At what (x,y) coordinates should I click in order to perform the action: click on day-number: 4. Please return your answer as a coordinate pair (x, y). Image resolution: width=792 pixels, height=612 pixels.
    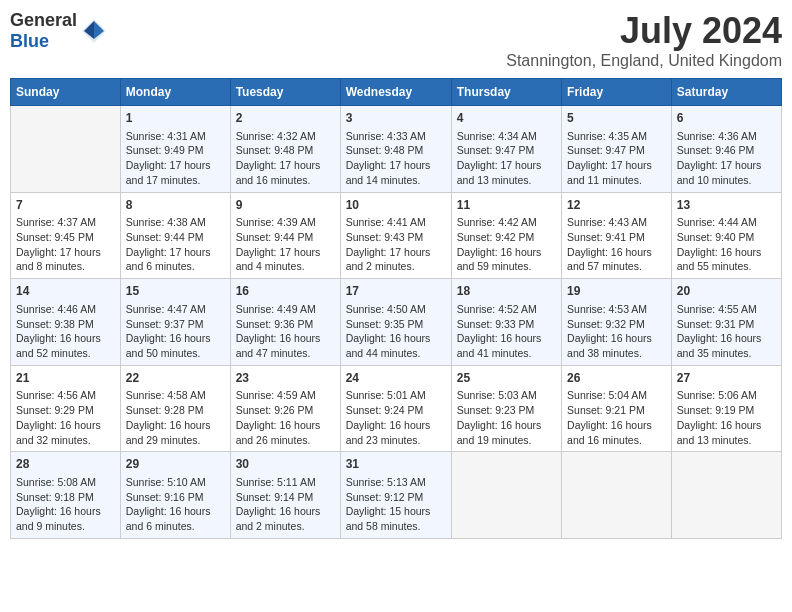
    Looking at the image, I should click on (506, 118).